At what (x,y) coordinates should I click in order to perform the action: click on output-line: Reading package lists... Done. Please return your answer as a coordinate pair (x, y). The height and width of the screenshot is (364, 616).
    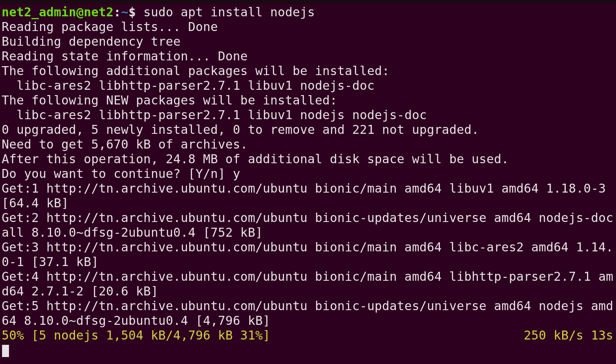
    Looking at the image, I should click on (110, 27).